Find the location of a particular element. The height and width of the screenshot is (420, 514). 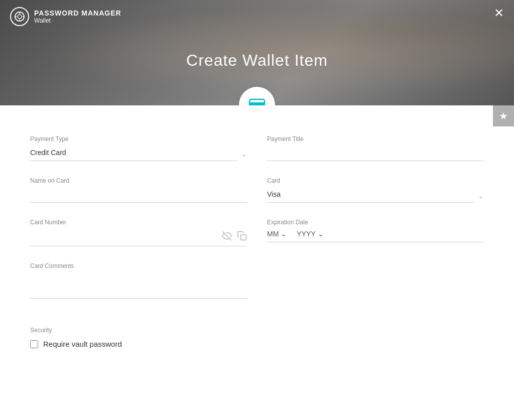

form-row-1: Payment Type ⌄ Payment Title is located at coordinates (257, 149).